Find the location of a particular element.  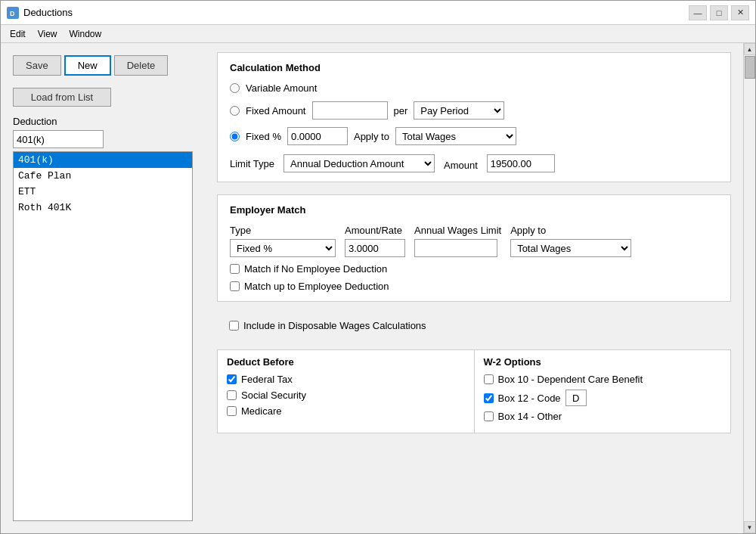

include-disposable-label: Include in Disposable Wages Calculations is located at coordinates (335, 325).